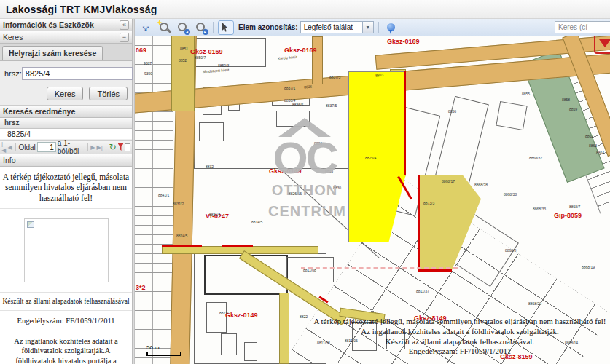  I want to click on parcel-number-label: 8811/37, so click(423, 291).